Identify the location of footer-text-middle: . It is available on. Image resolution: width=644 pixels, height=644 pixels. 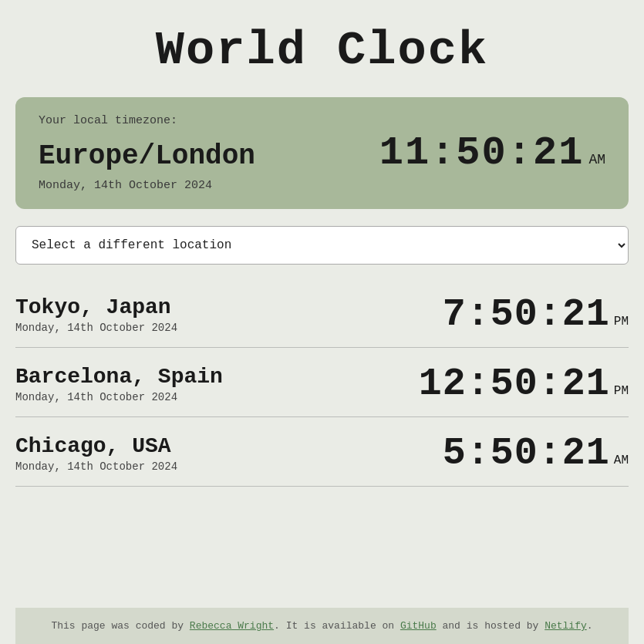
(337, 626).